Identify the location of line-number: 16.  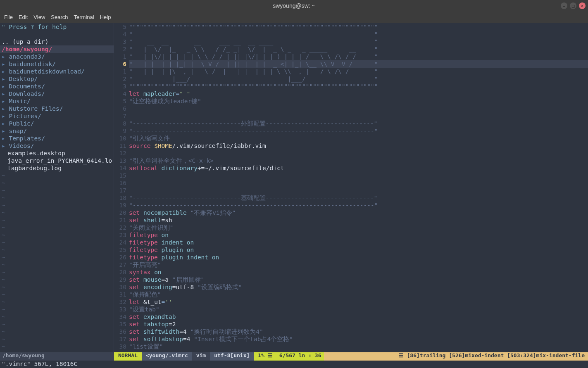
(120, 183).